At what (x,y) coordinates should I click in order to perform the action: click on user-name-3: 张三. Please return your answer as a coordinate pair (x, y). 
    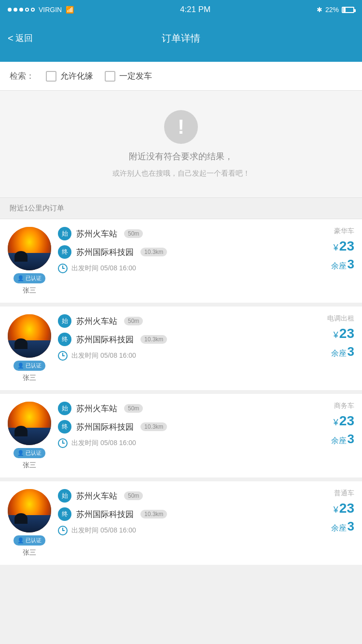
    Looking at the image, I should click on (29, 553).